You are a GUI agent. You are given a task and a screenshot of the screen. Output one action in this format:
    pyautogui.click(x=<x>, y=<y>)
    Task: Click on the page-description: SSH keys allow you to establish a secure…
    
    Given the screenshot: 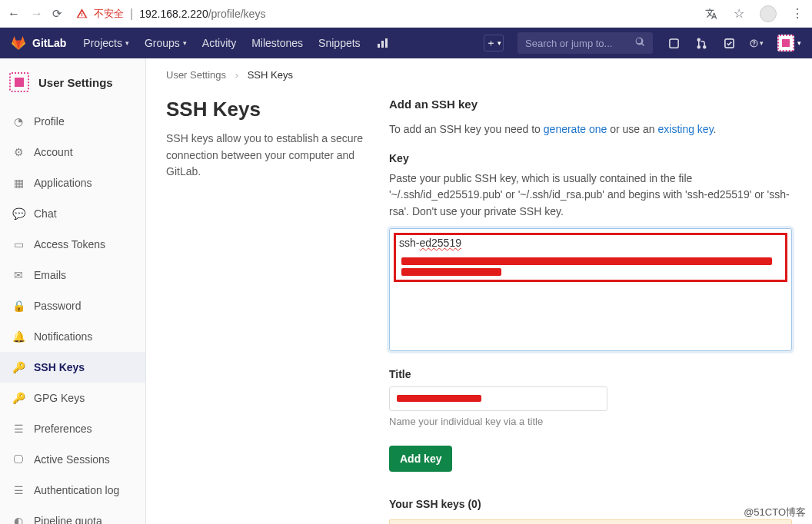 What is the action you would take?
    pyautogui.click(x=268, y=155)
    